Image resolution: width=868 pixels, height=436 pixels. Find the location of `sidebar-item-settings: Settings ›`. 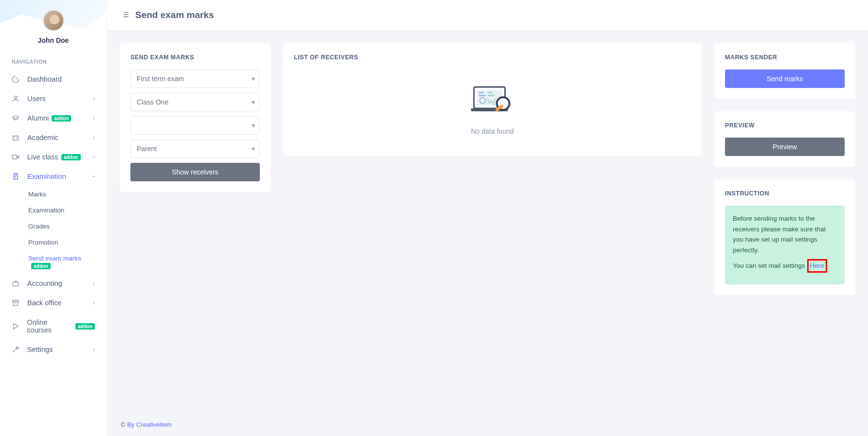

sidebar-item-settings: Settings › is located at coordinates (54, 349).